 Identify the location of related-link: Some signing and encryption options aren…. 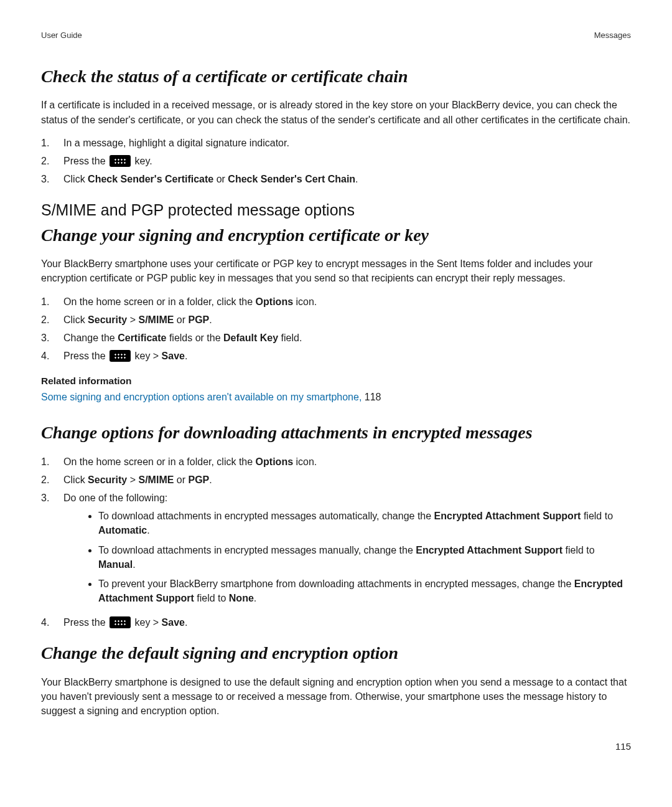
(203, 397).